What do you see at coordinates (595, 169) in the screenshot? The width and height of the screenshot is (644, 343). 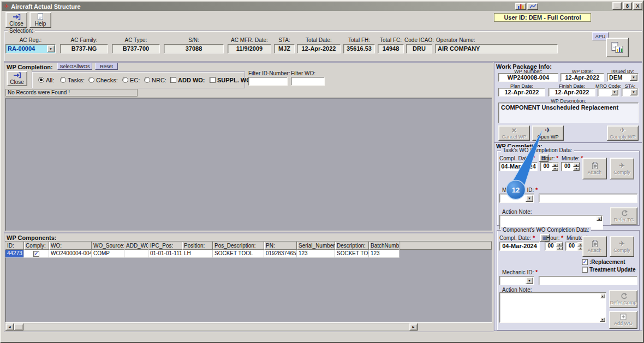 I see `task-attach-button: Attach` at bounding box center [595, 169].